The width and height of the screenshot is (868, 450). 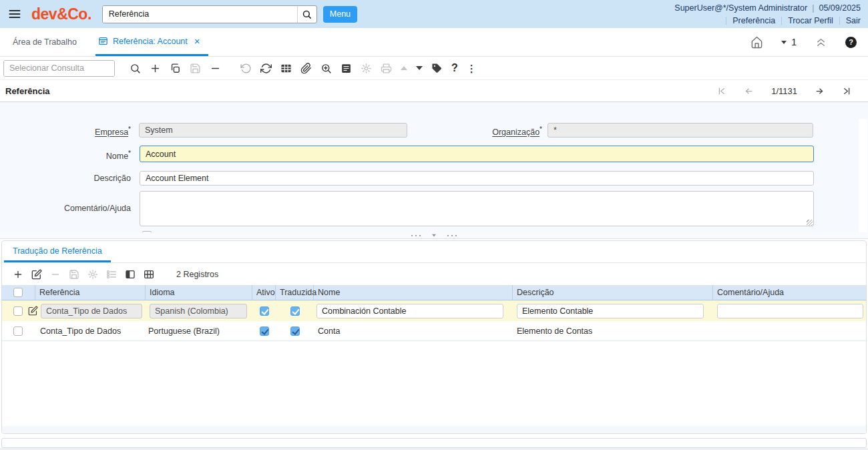 I want to click on select-all-cell, so click(x=19, y=292).